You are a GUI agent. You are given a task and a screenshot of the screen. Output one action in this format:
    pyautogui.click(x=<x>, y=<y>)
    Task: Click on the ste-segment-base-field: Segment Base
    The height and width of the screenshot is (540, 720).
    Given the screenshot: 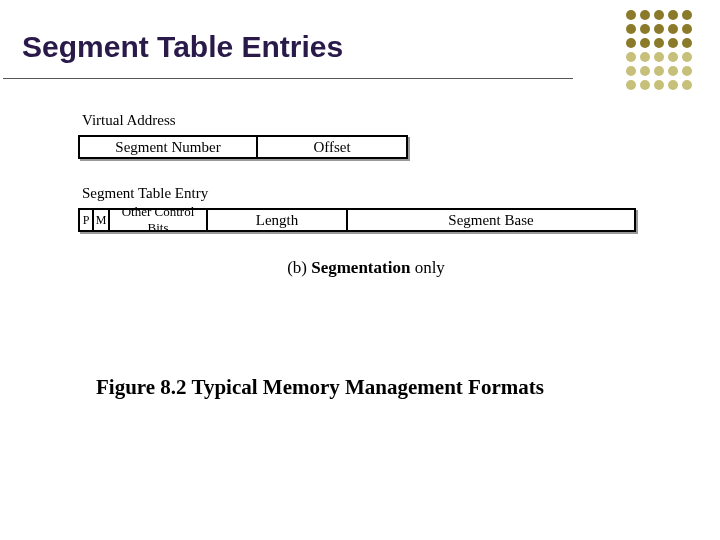 What is the action you would take?
    pyautogui.click(x=492, y=220)
    